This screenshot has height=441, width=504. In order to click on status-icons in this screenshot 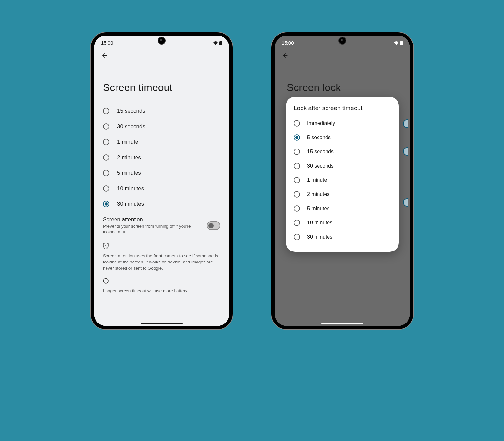, I will do `click(217, 43)`.